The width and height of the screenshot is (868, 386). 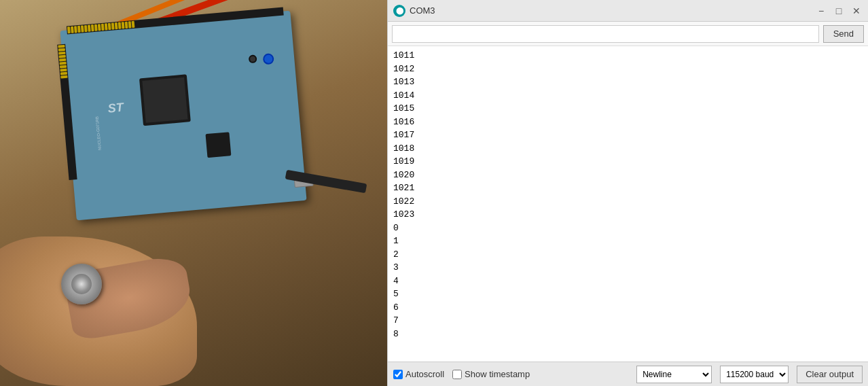 What do you see at coordinates (398, 374) in the screenshot?
I see `autoscroll-checkbox` at bounding box center [398, 374].